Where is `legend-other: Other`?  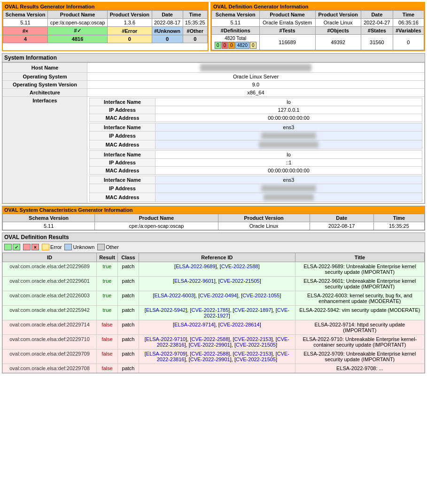
legend-other: Other is located at coordinates (108, 247).